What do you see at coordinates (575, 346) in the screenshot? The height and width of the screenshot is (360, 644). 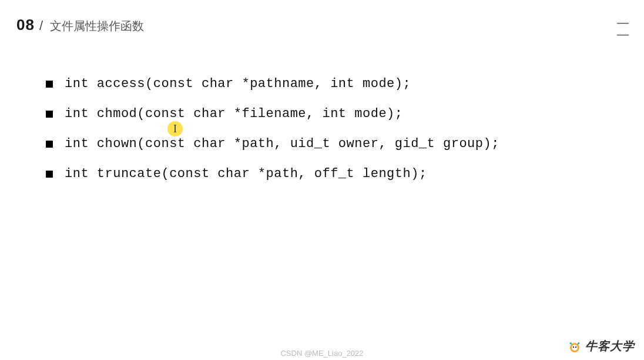 I see `brand-cow-icon` at bounding box center [575, 346].